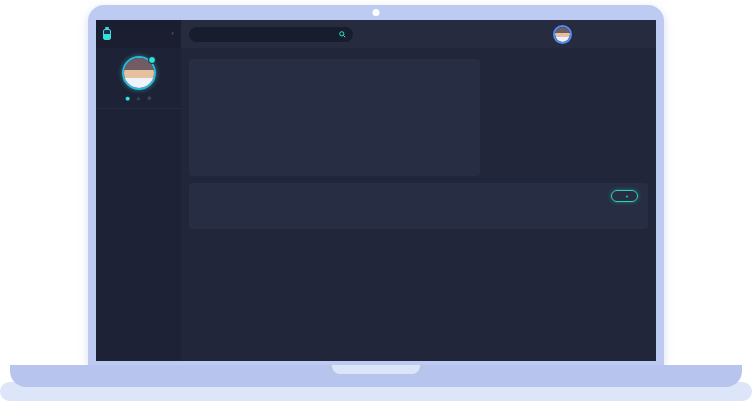 The image size is (752, 401). I want to click on search-icon, so click(342, 34).